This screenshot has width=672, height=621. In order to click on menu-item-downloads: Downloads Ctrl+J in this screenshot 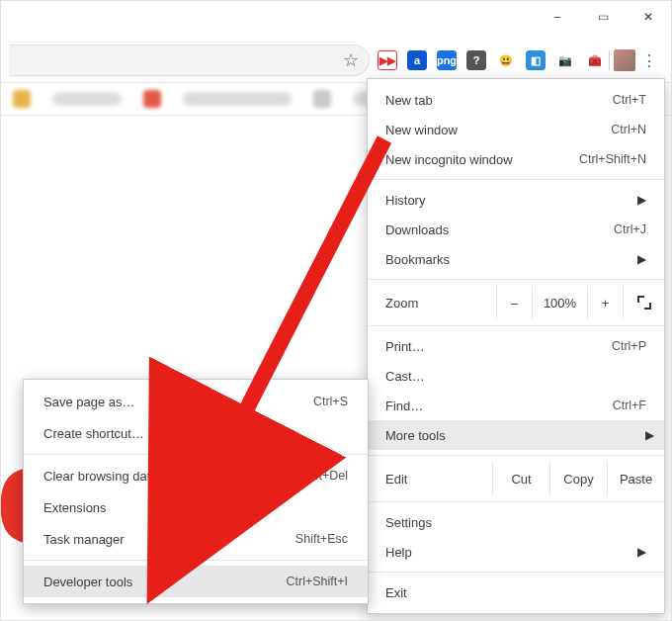, I will do `click(516, 229)`.